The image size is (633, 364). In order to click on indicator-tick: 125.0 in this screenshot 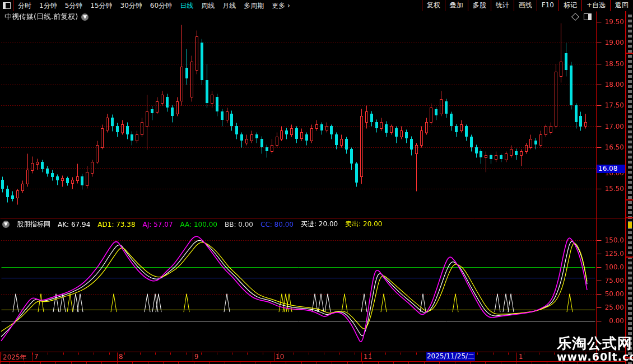, I will do `click(613, 254)`.